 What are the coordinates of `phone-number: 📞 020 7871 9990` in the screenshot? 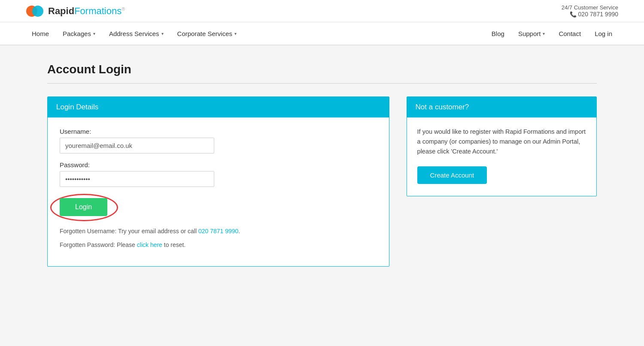 It's located at (590, 14).